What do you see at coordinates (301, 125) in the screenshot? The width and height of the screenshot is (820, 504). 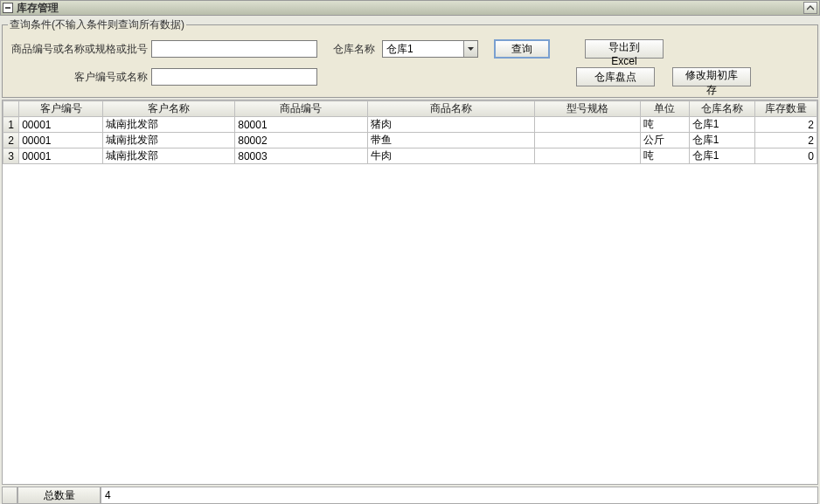 I see `cell-prod-no: 80001` at bounding box center [301, 125].